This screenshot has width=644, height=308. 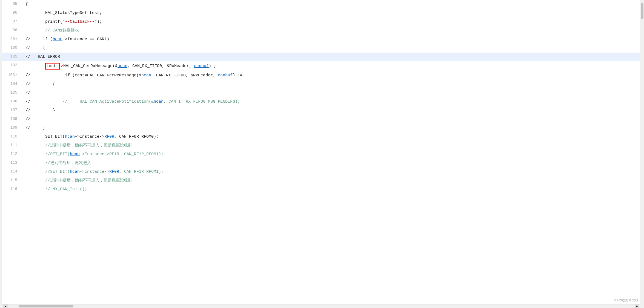 What do you see at coordinates (13, 137) in the screenshot?
I see `line-number: 110` at bounding box center [13, 137].